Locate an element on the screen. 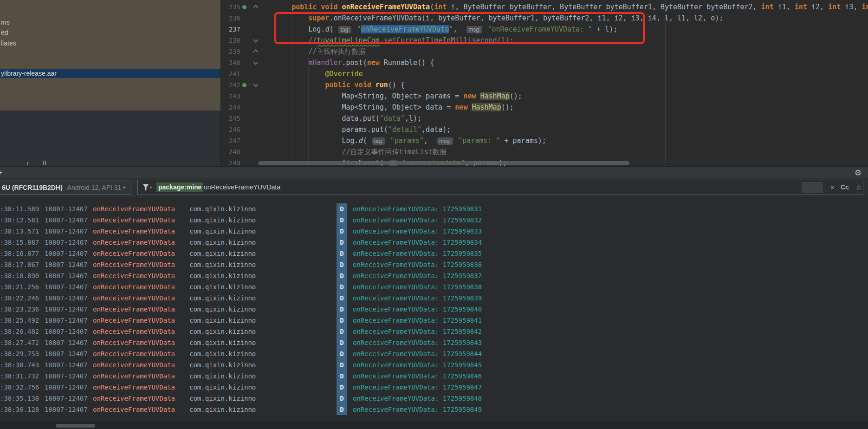 The image size is (868, 429). editor-line: 248 //自定义事件回传timeList数据 is located at coordinates (544, 152).